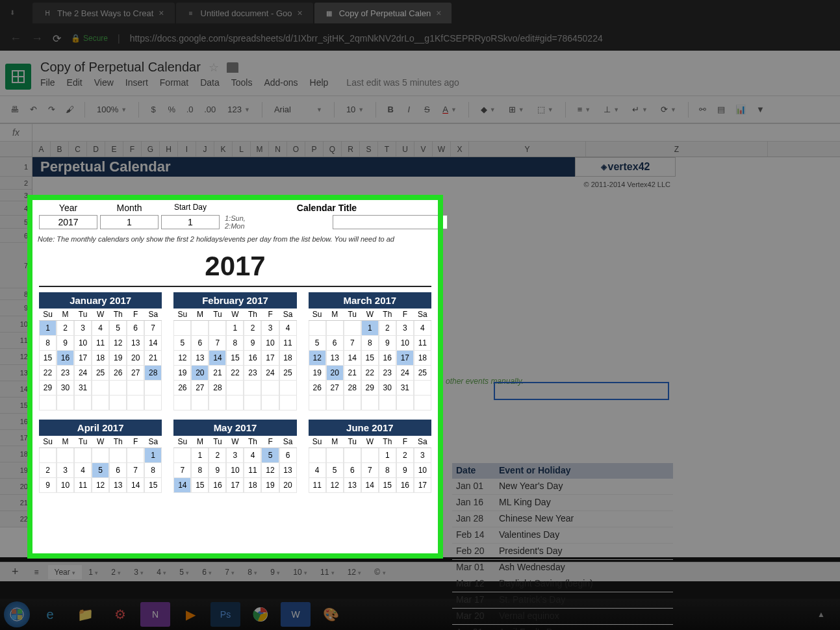  I want to click on browser-tab: ▦Copy of Perpetual Calen×, so click(383, 13).